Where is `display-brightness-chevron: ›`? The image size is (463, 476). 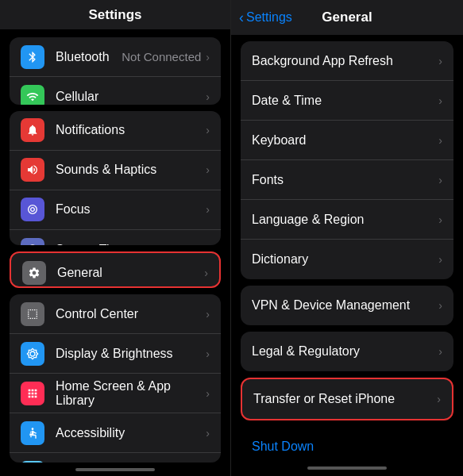 display-brightness-chevron: › is located at coordinates (208, 354).